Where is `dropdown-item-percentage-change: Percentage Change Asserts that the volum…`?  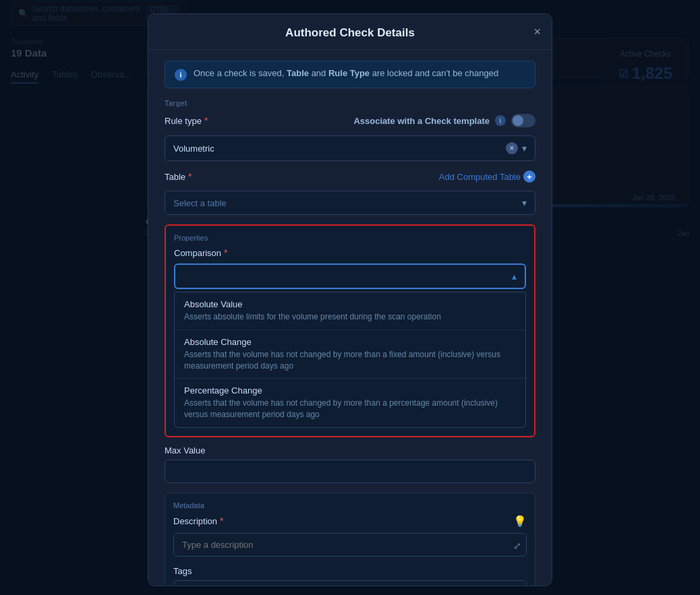 dropdown-item-percentage-change: Percentage Change Asserts that the volum… is located at coordinates (350, 403).